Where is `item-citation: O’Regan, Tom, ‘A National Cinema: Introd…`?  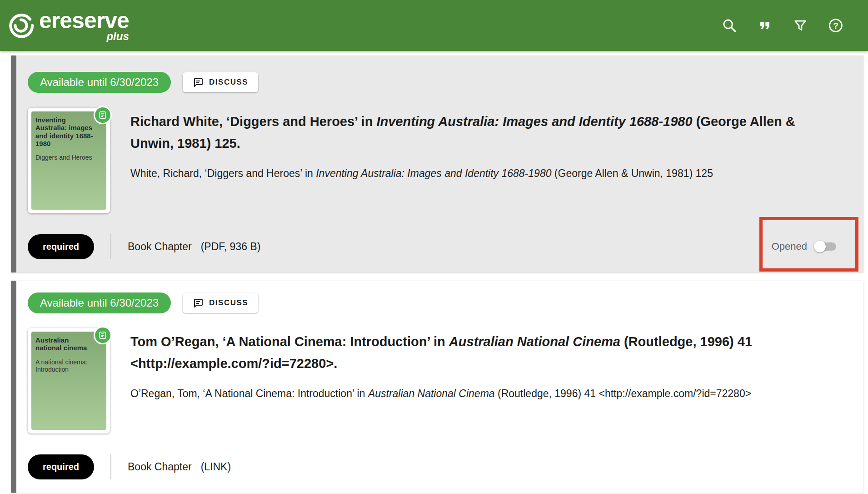
item-citation: O’Regan, Tom, ‘A National Cinema: Introd… is located at coordinates (486, 393).